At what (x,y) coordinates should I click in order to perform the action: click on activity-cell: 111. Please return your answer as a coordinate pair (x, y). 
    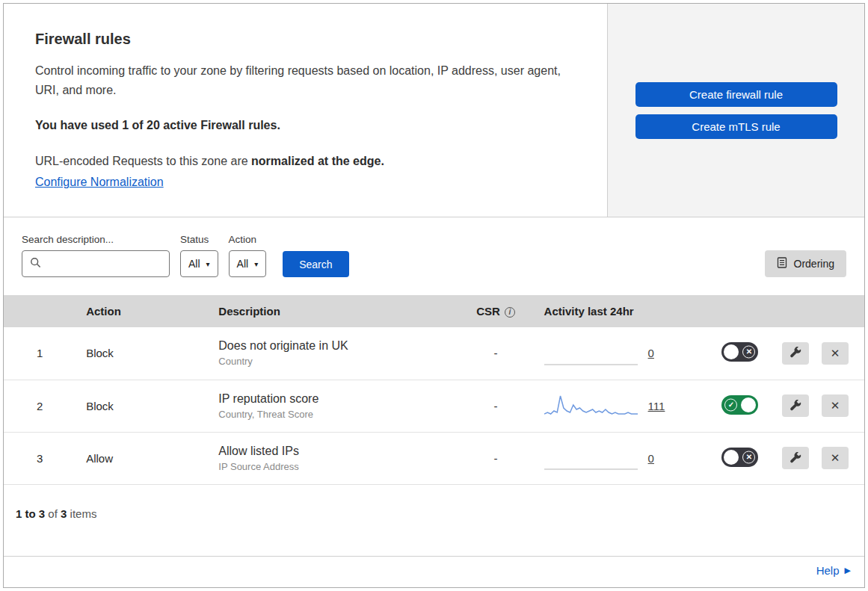
    Looking at the image, I should click on (623, 406).